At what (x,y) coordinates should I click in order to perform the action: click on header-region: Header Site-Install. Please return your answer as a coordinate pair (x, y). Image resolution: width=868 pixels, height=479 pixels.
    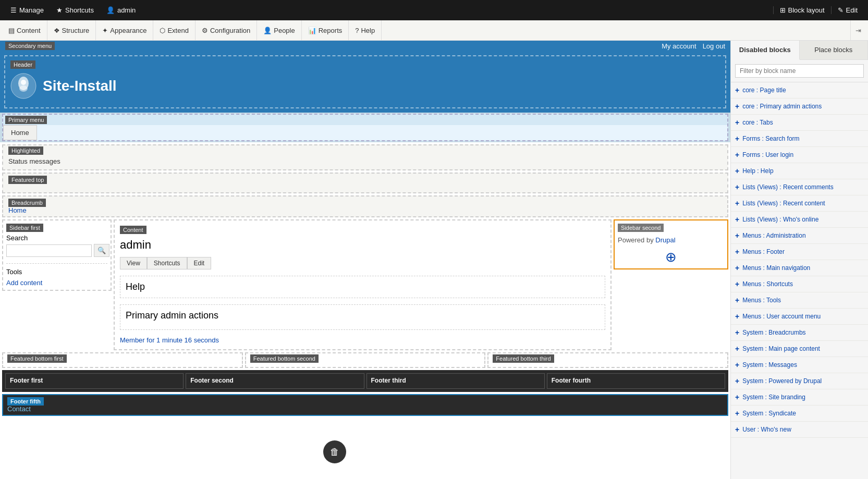
    Looking at the image, I should click on (365, 82).